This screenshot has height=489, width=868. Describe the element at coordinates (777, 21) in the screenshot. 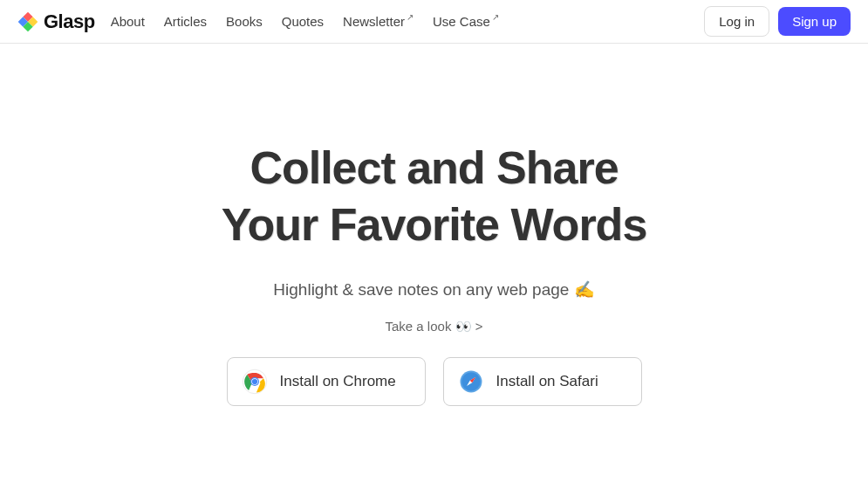

I see `auth-buttons: Log in Sign up` at that location.